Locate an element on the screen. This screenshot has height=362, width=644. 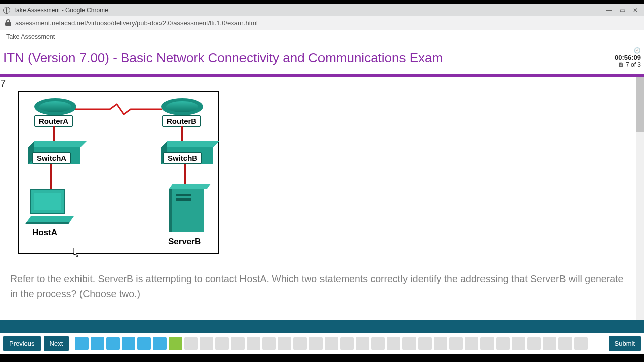
minimize-button: — is located at coordinates (609, 10).